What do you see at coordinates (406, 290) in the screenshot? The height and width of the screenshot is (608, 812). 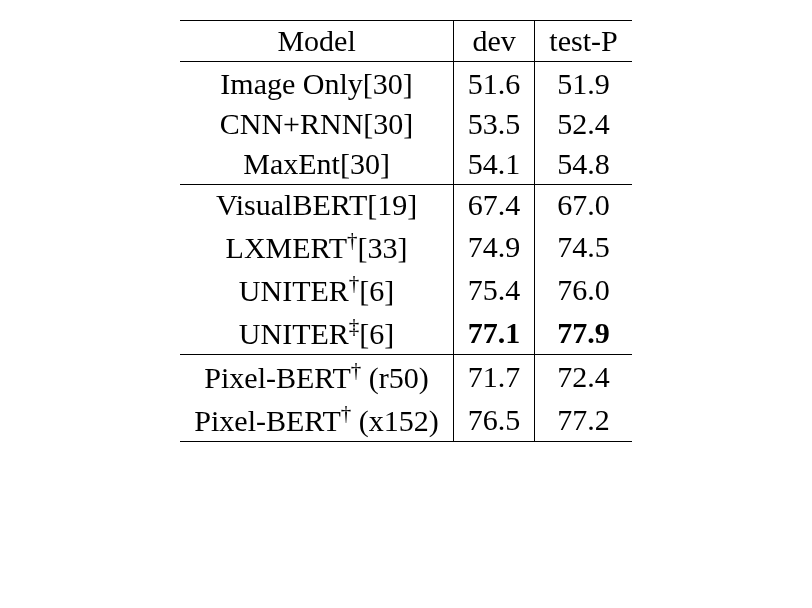 I see `table-row: UNITER†[6]75.476.0` at bounding box center [406, 290].